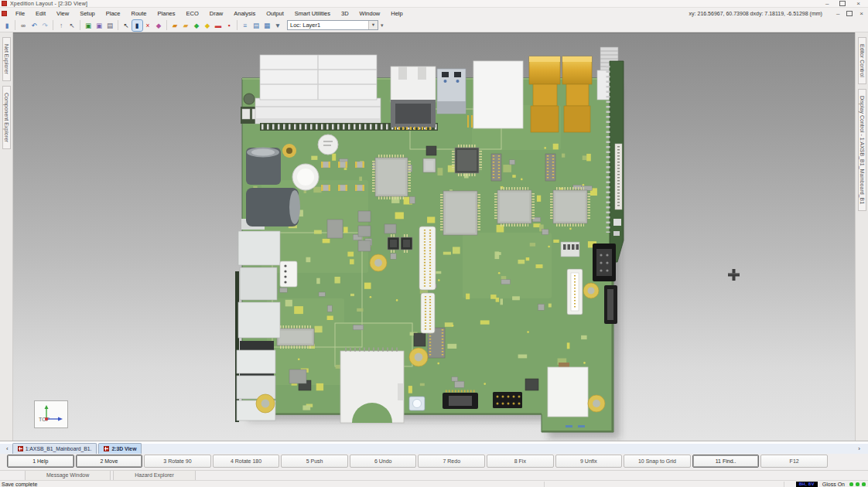  What do you see at coordinates (845, 14) in the screenshot?
I see `child-window-controls: – ×` at bounding box center [845, 14].